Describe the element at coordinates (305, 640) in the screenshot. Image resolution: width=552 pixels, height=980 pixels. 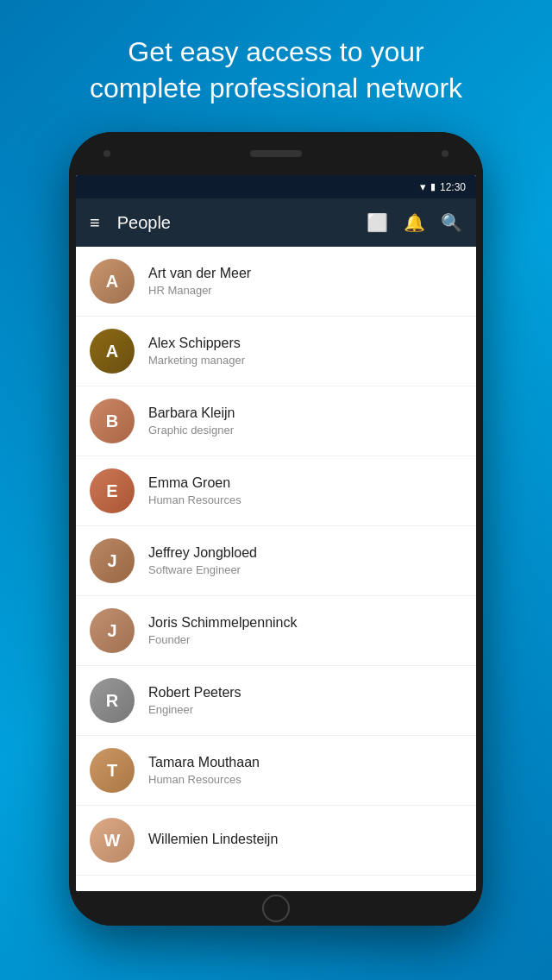
I see `person-role: Founder` at that location.